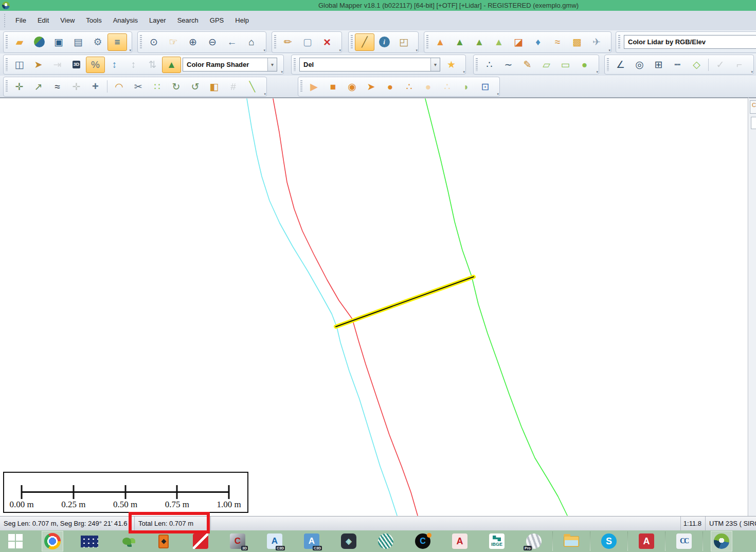 The height and width of the screenshot is (552, 756). Describe the element at coordinates (232, 42) in the screenshot. I see `zoom-previous: ←` at that location.